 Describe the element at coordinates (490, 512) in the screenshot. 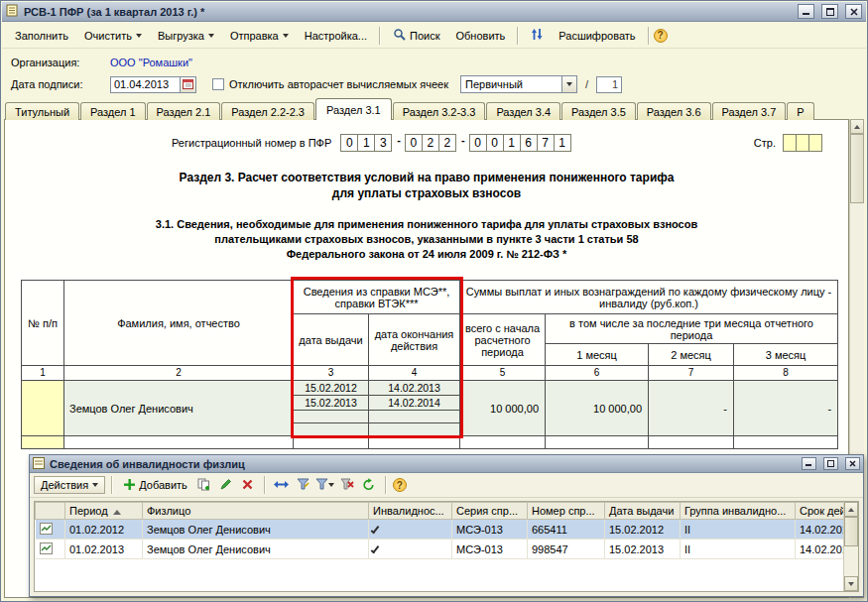

I see `column-series: Серия спр...` at that location.